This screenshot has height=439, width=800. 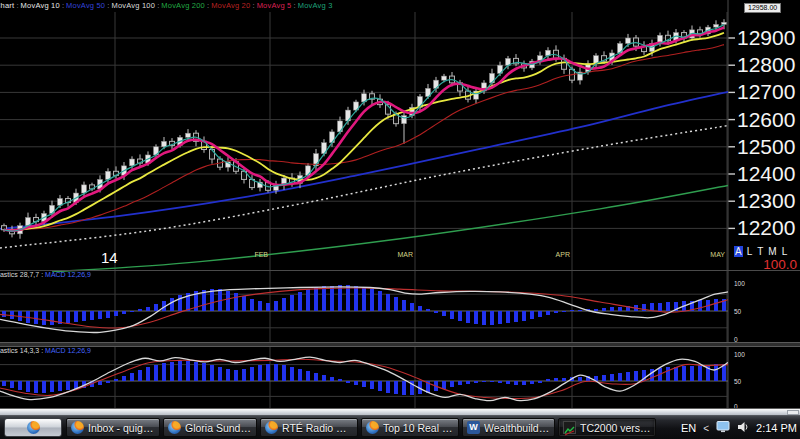 What do you see at coordinates (739, 428) in the screenshot?
I see `system-tray: EN < 2:14 PM` at bounding box center [739, 428].